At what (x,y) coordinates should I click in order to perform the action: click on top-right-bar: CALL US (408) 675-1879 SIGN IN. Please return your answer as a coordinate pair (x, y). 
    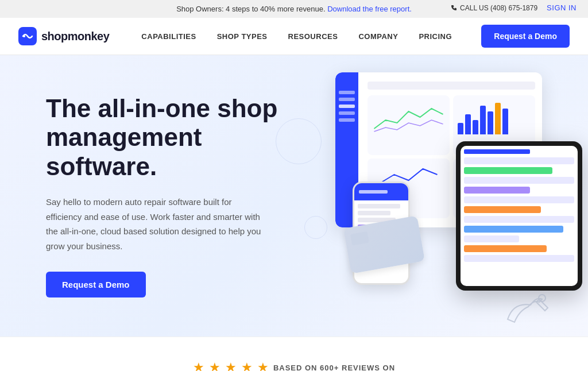
    Looking at the image, I should click on (513, 8).